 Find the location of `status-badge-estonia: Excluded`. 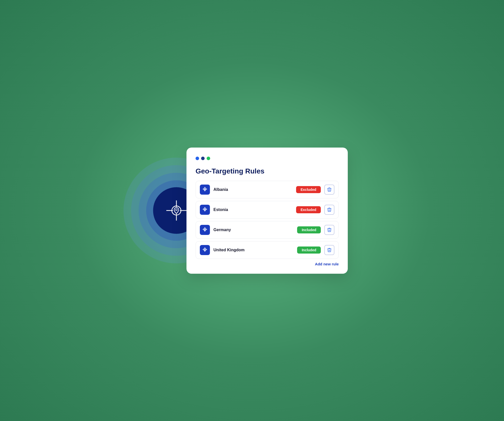

status-badge-estonia: Excluded is located at coordinates (308, 210).